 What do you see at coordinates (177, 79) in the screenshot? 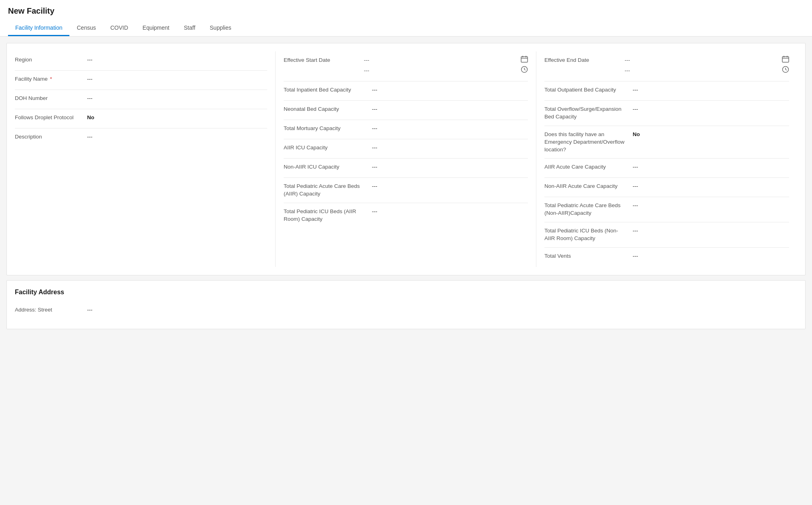
I see `facility-name-value: ---` at bounding box center [177, 79].